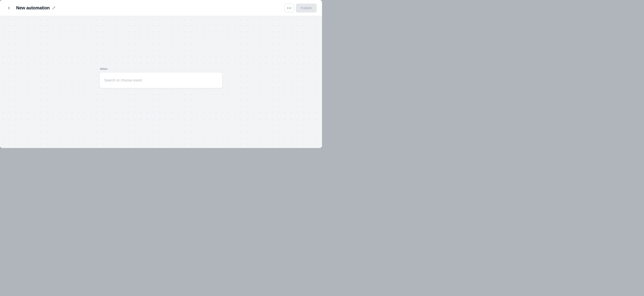 Image resolution: width=644 pixels, height=296 pixels. I want to click on back-button, so click(9, 8).